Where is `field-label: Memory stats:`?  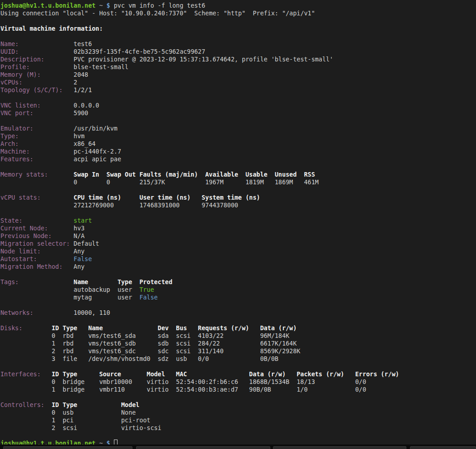 field-label: Memory stats: is located at coordinates (24, 174).